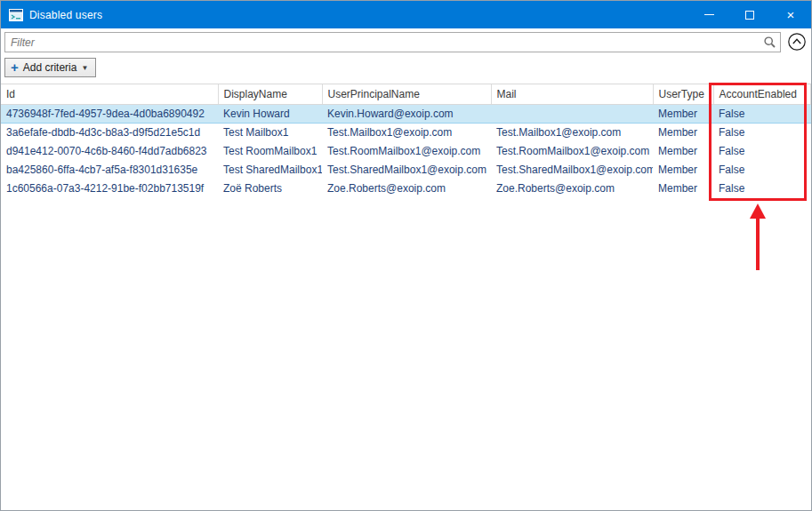 The height and width of the screenshot is (511, 812). What do you see at coordinates (270, 132) in the screenshot?
I see `table-cell: Test Mailbox1` at bounding box center [270, 132].